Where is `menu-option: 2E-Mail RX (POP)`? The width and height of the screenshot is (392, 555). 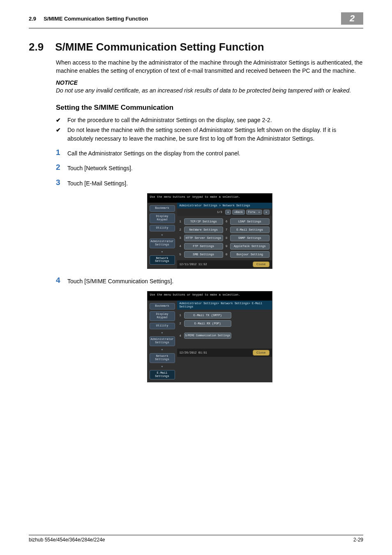
menu-option: 2E-Mail RX (POP) is located at coordinates (205, 324).